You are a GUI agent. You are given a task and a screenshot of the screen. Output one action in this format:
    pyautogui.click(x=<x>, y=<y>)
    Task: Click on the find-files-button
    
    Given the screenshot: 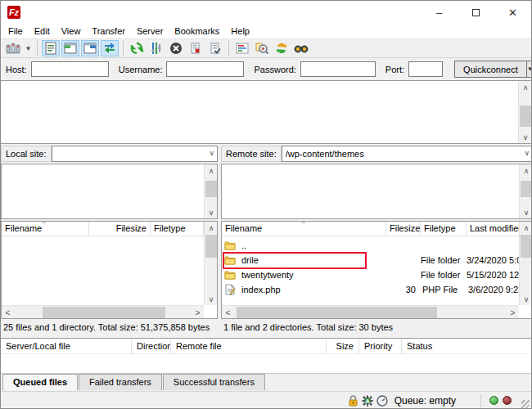 What is the action you would take?
    pyautogui.click(x=301, y=48)
    